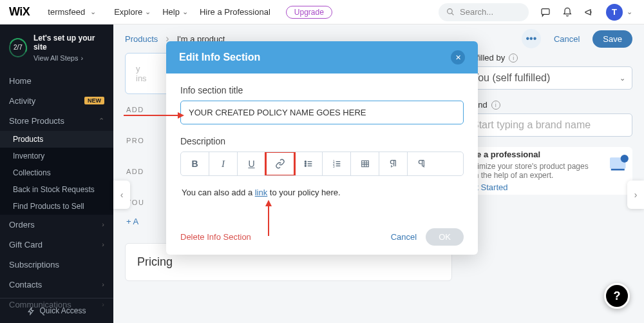 The width and height of the screenshot is (644, 323). Describe the element at coordinates (620, 12) in the screenshot. I see `account-menu: T ⌄` at that location.